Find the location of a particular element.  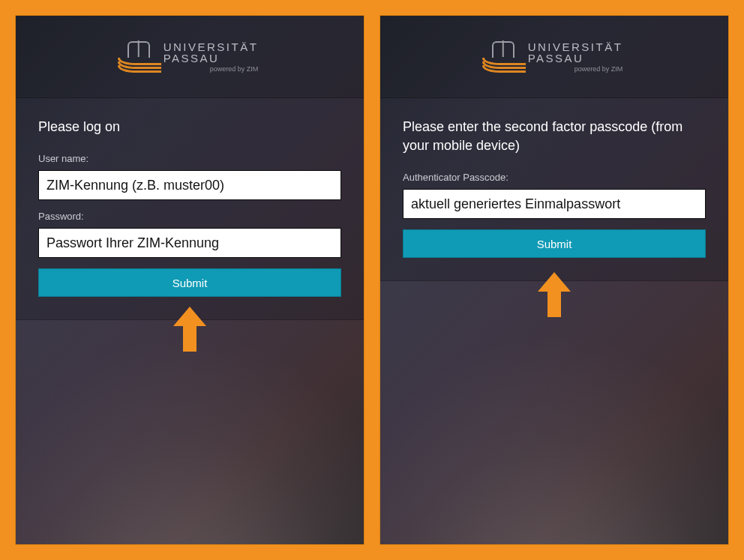

form-heading: Please log on is located at coordinates (190, 127).